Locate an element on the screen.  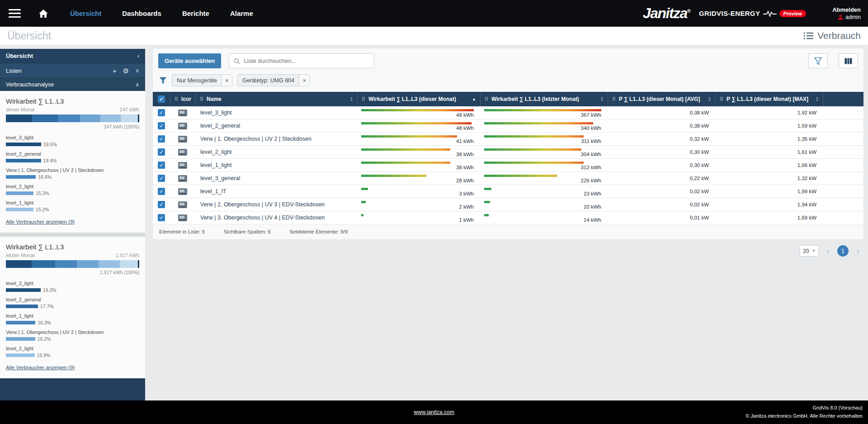
nav-item-bersicht: Übersicht is located at coordinates (86, 14).